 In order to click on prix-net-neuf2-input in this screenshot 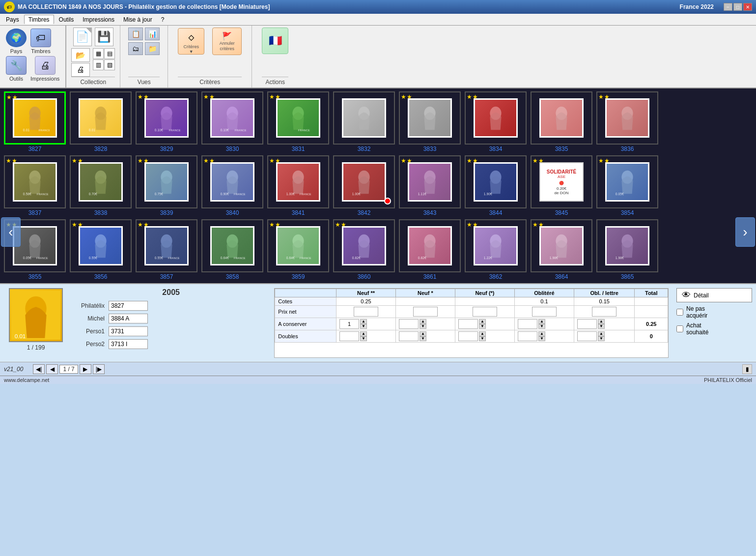, I will do `click(366, 312)`.